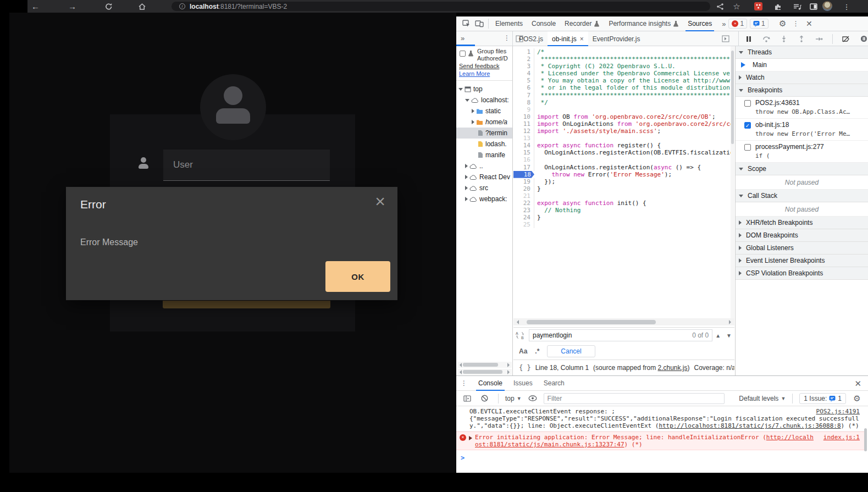 This screenshot has width=868, height=492. What do you see at coordinates (759, 7) in the screenshot?
I see `extension-red-icon` at bounding box center [759, 7].